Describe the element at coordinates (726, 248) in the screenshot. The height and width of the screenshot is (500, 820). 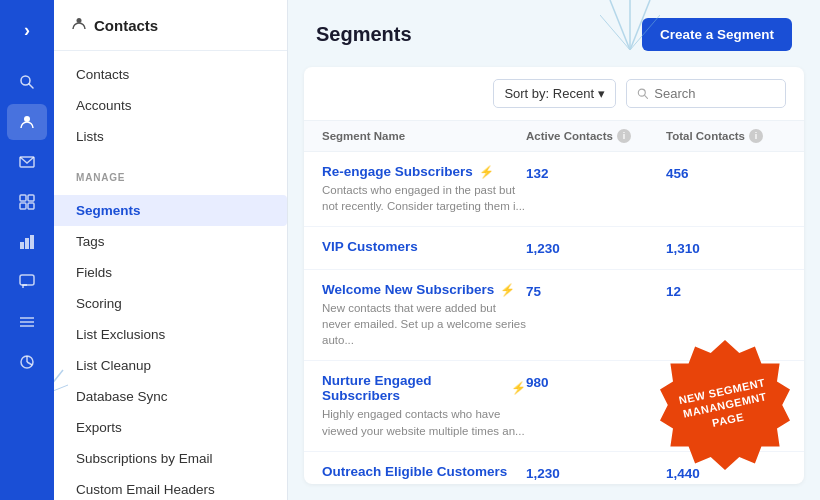
I see `segment-total-count: 1,310` at that location.